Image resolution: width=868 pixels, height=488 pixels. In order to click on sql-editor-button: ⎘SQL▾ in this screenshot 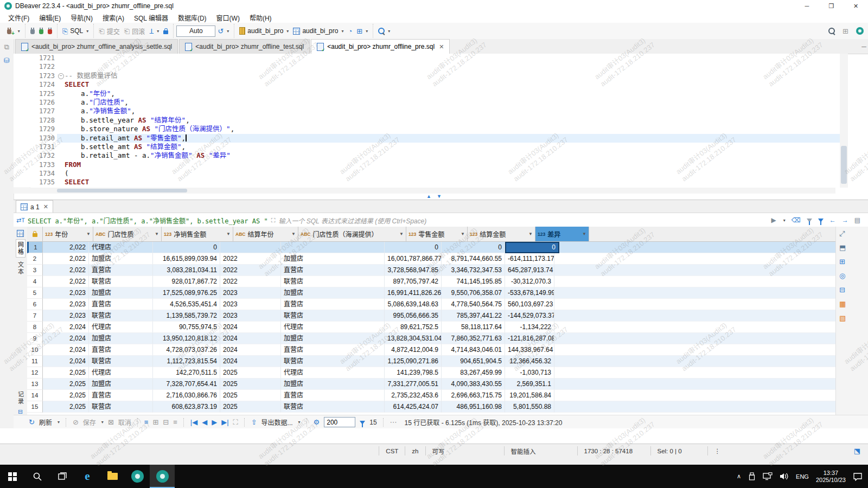, I will do `click(75, 31)`.